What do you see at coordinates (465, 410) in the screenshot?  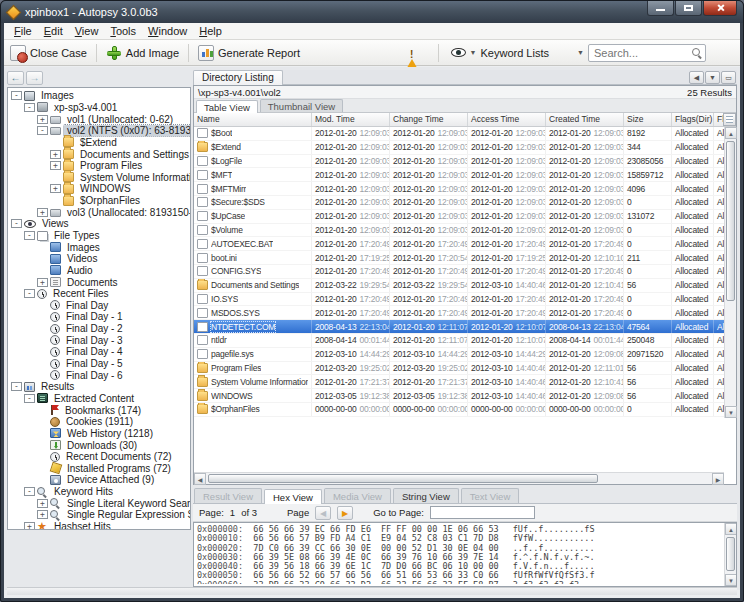 I see `table-row: $OrphanFiles0000-00-0000:00:000000-00-00…` at bounding box center [465, 410].